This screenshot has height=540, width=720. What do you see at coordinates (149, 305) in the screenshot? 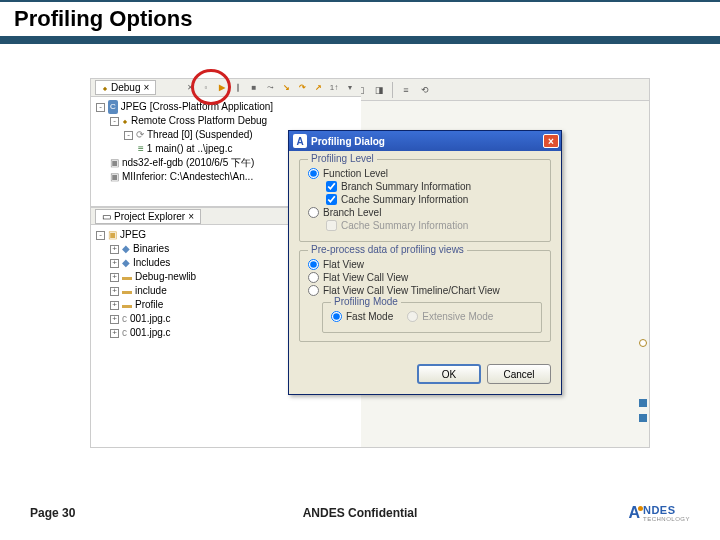
I see `tree-label: Profile` at bounding box center [149, 305].